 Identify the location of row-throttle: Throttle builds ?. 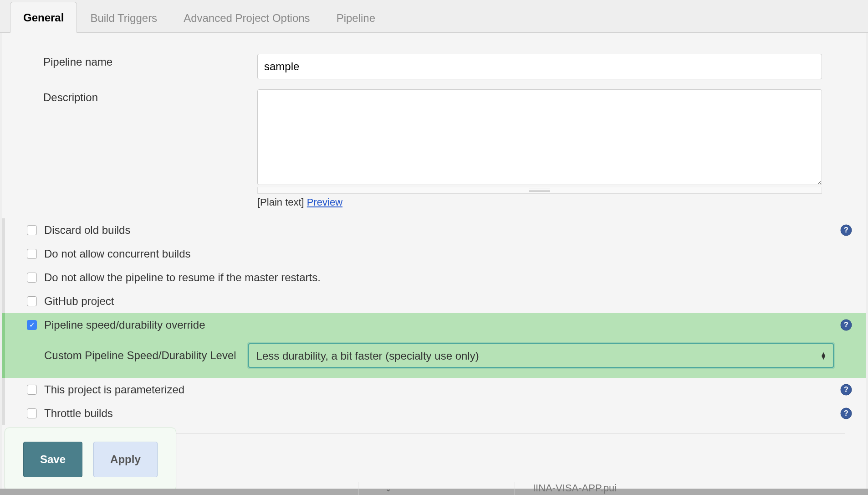
(434, 413).